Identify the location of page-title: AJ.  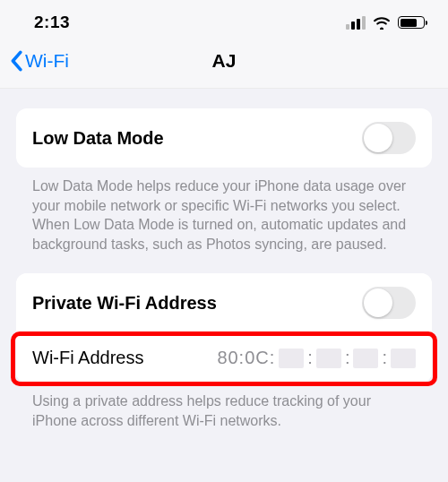
(224, 61).